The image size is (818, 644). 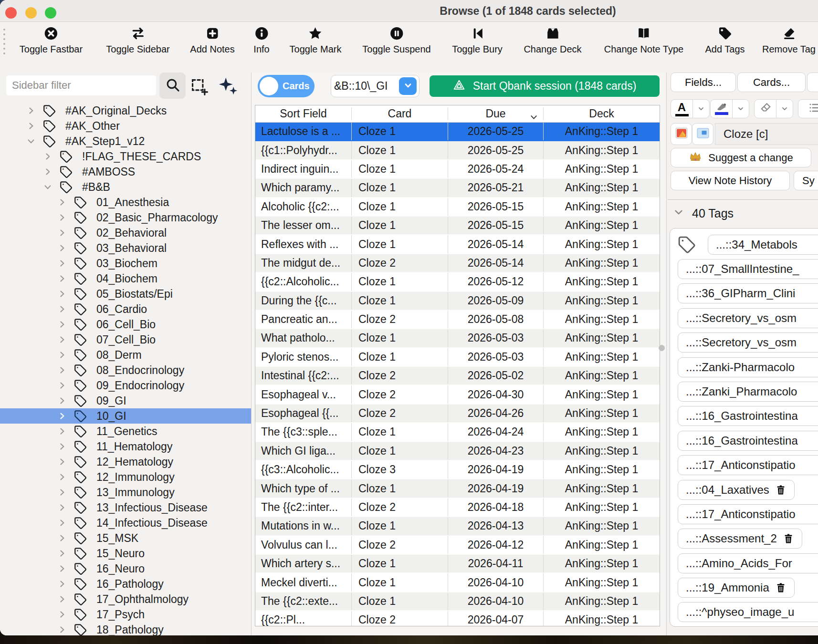 What do you see at coordinates (771, 82) in the screenshot?
I see `cards-button: Cards...` at bounding box center [771, 82].